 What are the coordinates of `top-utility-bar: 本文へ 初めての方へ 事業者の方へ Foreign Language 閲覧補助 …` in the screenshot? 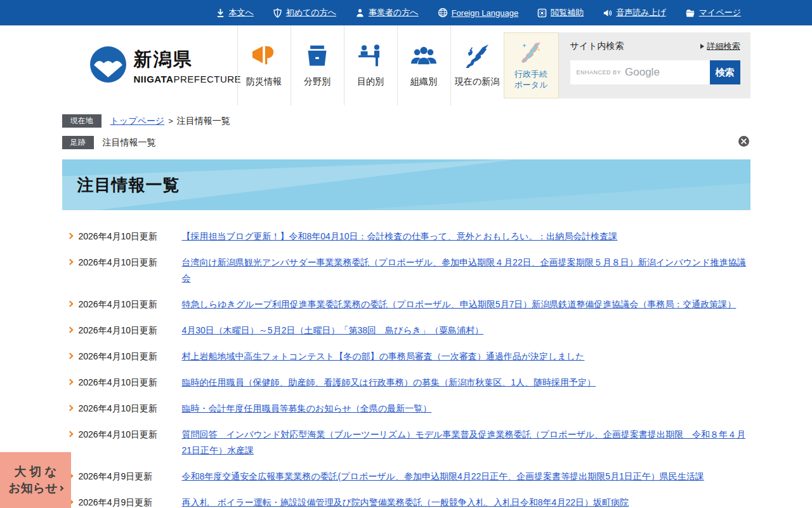 It's located at (406, 13).